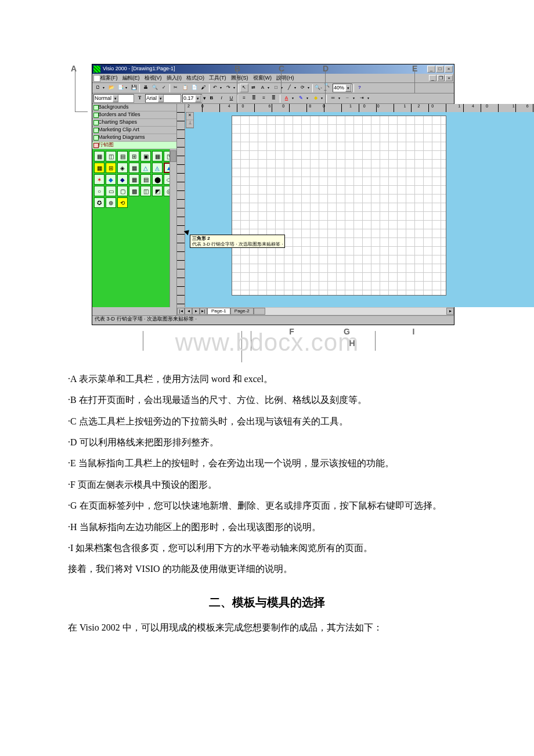  I want to click on new-button: 🗋, so click(98, 88).